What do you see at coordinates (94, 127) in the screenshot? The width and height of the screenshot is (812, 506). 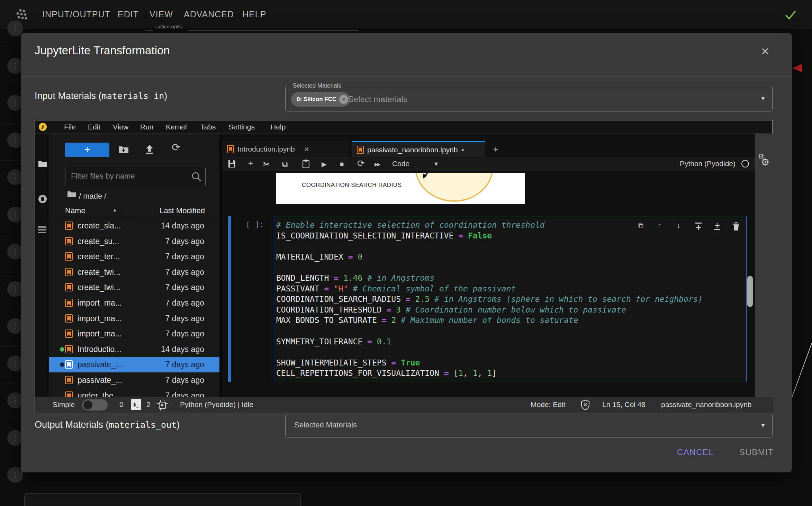 I see `lab-menu-edit: Edit` at bounding box center [94, 127].